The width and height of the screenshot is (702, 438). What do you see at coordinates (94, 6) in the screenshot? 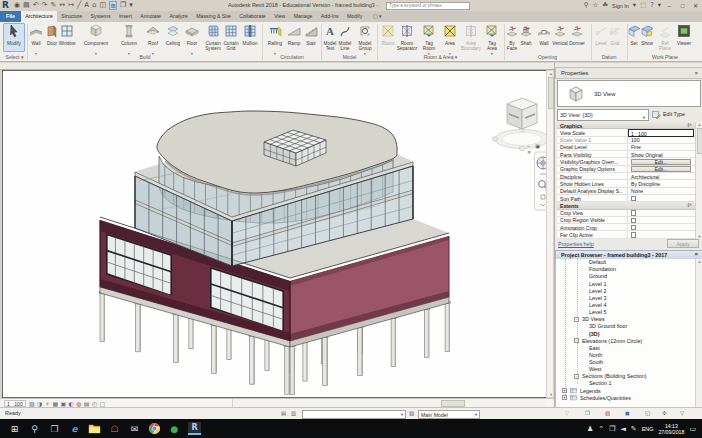
I see `view-3d-icon: ⌂` at bounding box center [94, 6].